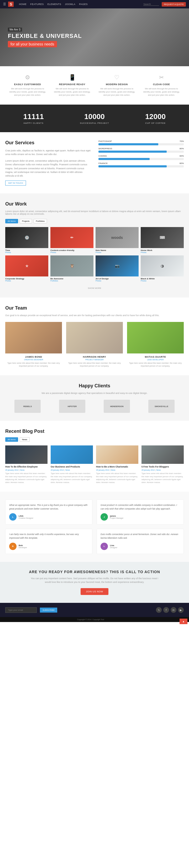 This screenshot has width=189, height=868. What do you see at coordinates (12, 221) in the screenshot?
I see `filter-all: All Items` at bounding box center [12, 221].